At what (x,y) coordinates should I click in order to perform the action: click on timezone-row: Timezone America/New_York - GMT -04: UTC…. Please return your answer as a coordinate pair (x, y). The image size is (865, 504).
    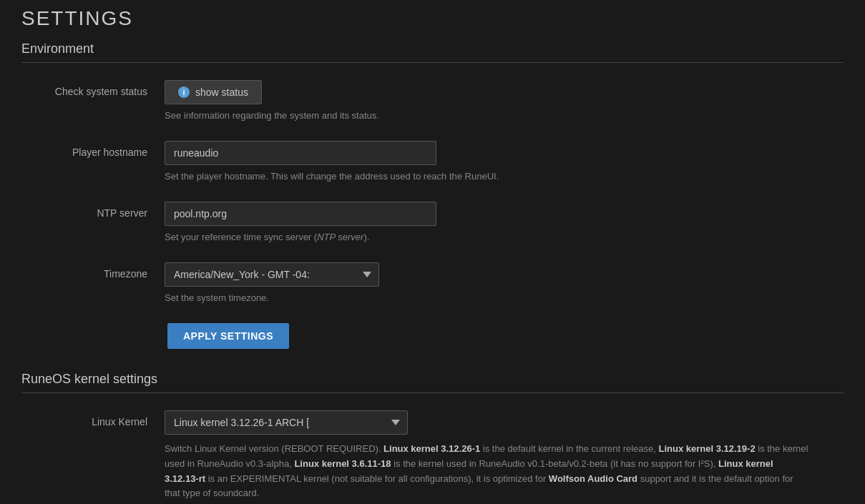
    Looking at the image, I should click on (432, 283).